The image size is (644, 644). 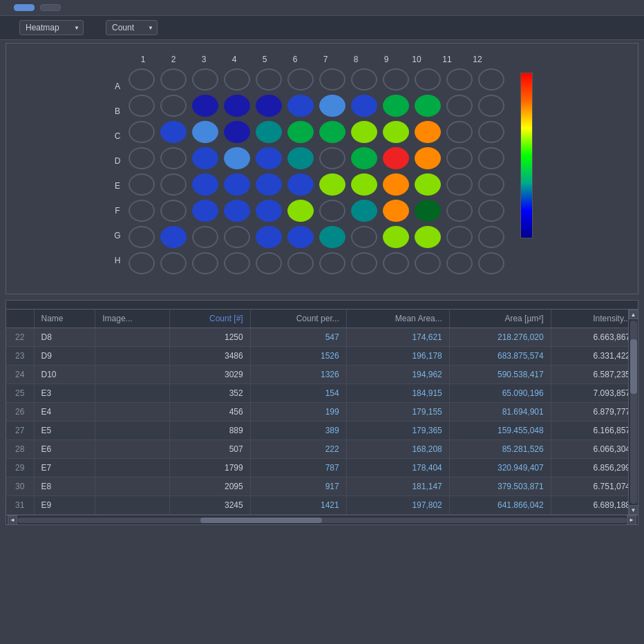 What do you see at coordinates (12, 520) in the screenshot?
I see `scroll-left-button: ◄` at bounding box center [12, 520].